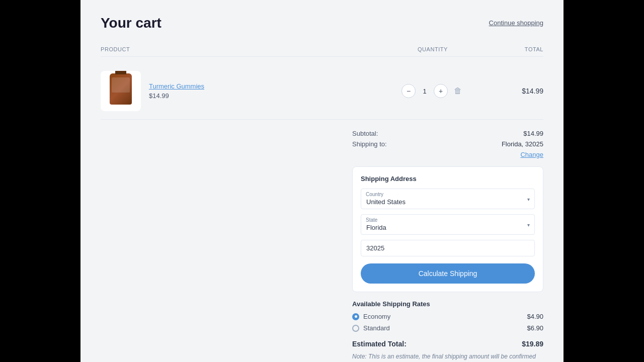  I want to click on quantity-decrease-button: −, so click(409, 91).